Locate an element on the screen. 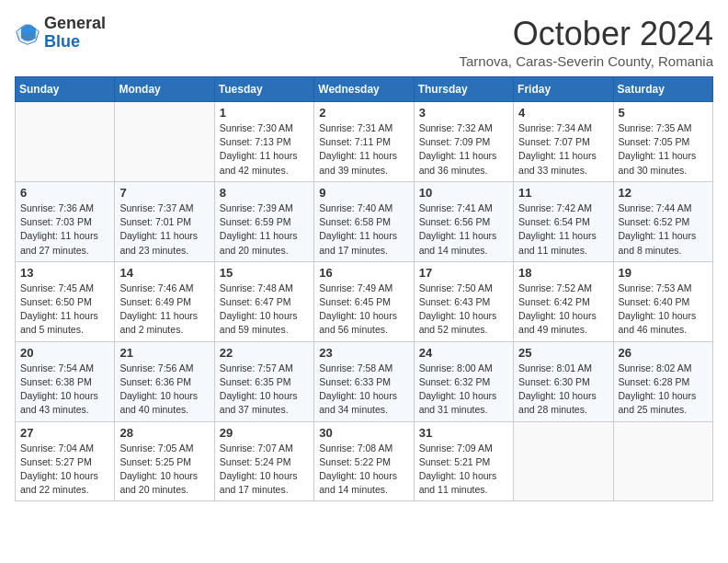 This screenshot has height=563, width=728. calendar-cell: 1Sunrise: 7:30 AM Sunset: 7:13 PM Daylig… is located at coordinates (264, 142).